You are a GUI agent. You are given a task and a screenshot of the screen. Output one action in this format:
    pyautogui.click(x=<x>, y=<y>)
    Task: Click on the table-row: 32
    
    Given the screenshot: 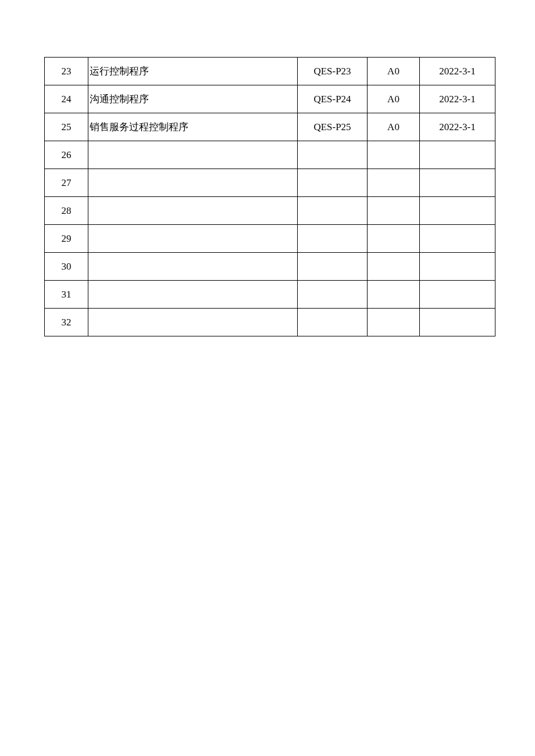 What is the action you would take?
    pyautogui.click(x=270, y=323)
    